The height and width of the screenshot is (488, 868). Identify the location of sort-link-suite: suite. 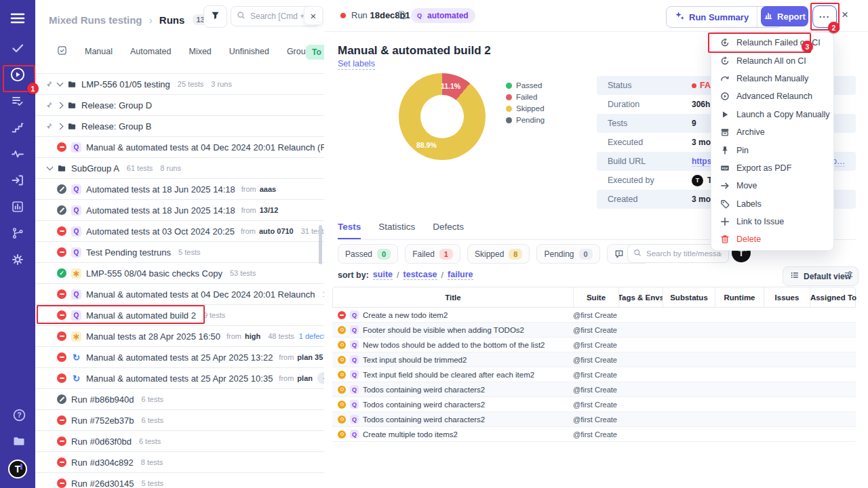
(382, 275).